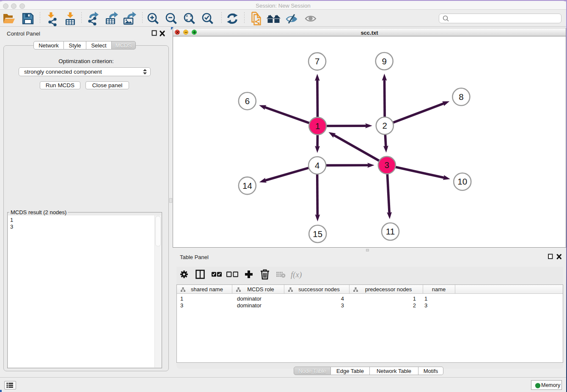 This screenshot has height=392, width=567. Describe the element at coordinates (317, 165) in the screenshot. I see `svg-text: 4` at that location.